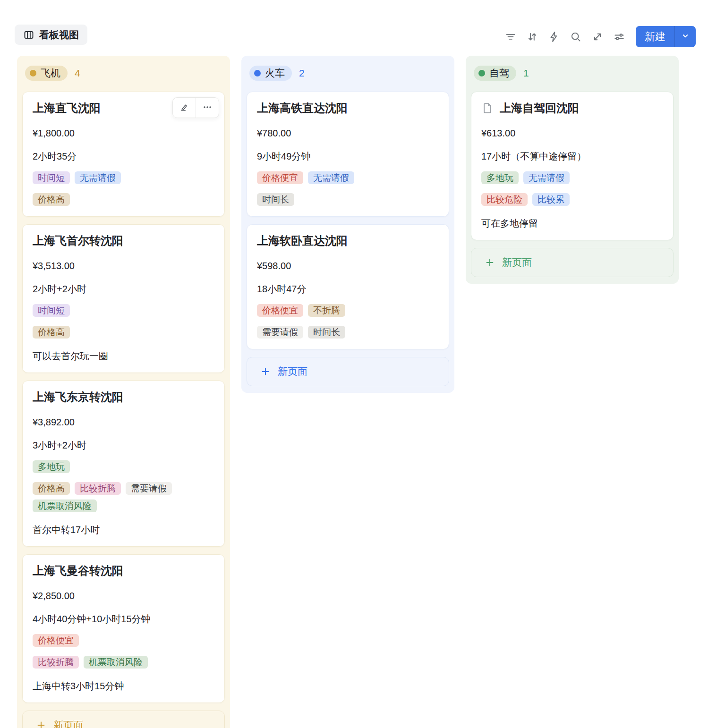 This screenshot has width=708, height=728. I want to click on cons-tags: 比较折腾机票取消风险, so click(124, 662).